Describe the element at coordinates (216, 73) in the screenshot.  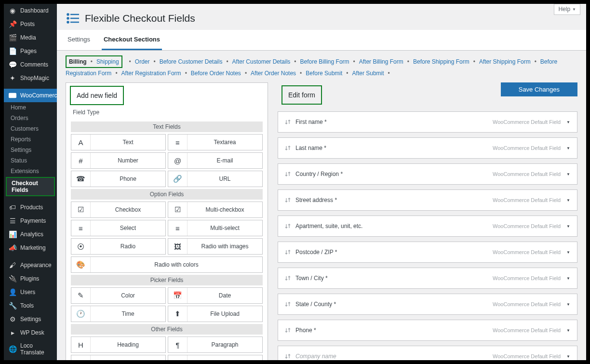
I see `subtab-before-order-notes: Before Order Notes` at that location.